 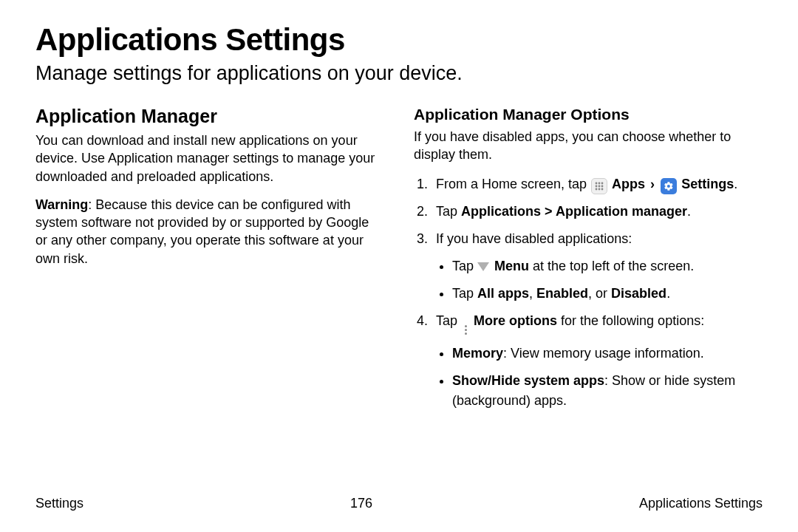 I want to click on dropdown-triangle-icon, so click(x=483, y=267).